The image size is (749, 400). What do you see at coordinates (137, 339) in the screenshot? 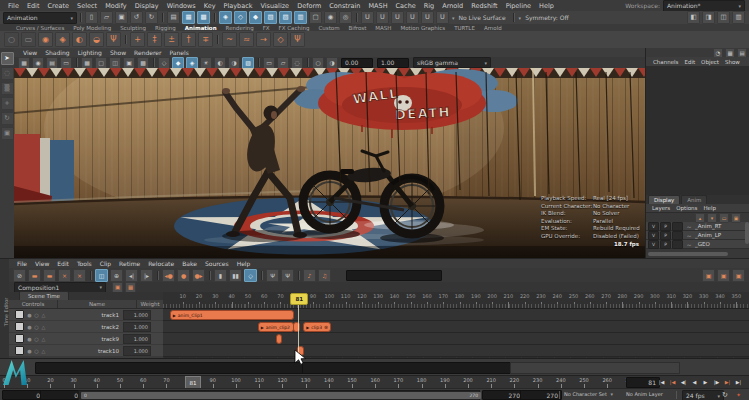
I see `track-weight-field: 1.000` at bounding box center [137, 339].